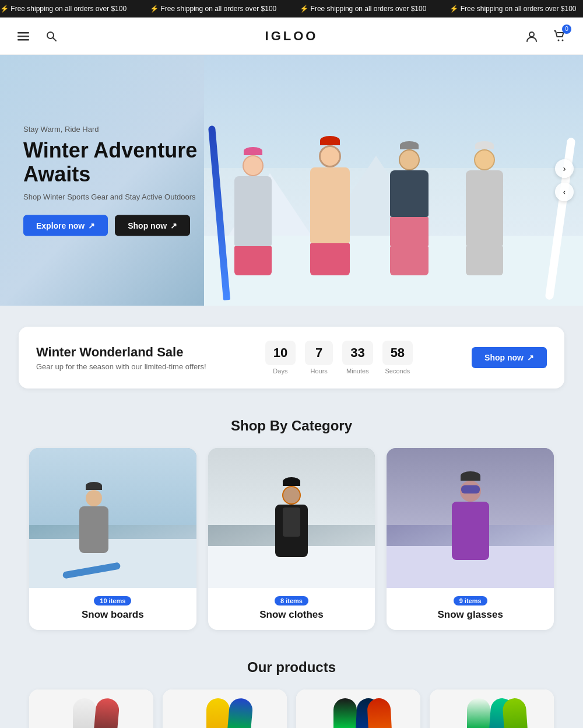  I want to click on header: IGLOO 0, so click(292, 36).